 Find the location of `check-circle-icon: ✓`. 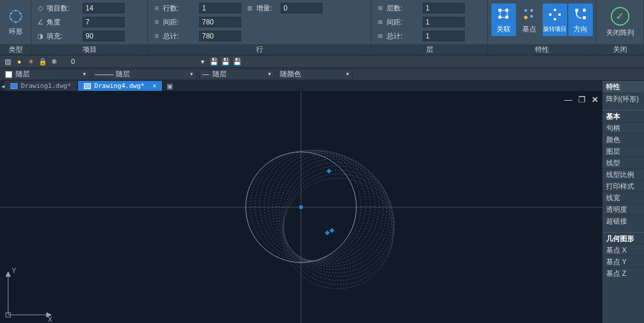

check-circle-icon: ✓ is located at coordinates (620, 16).